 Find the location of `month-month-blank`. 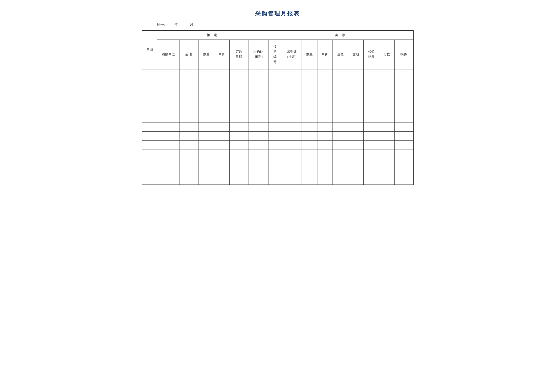

month-month-blank is located at coordinates (185, 25).